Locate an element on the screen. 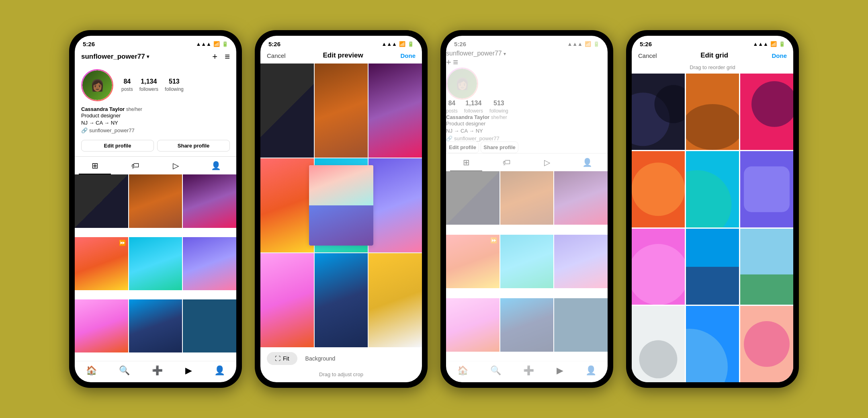  tab-tag-3: 🏷 is located at coordinates (507, 162).